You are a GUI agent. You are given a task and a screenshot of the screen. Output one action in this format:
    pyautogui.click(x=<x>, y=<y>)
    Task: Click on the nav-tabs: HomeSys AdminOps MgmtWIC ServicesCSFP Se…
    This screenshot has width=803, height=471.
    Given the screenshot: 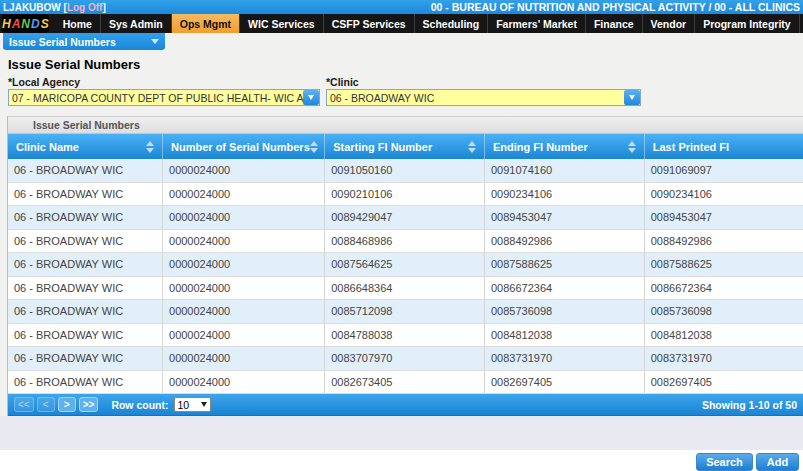 What is the action you would take?
    pyautogui.click(x=429, y=24)
    